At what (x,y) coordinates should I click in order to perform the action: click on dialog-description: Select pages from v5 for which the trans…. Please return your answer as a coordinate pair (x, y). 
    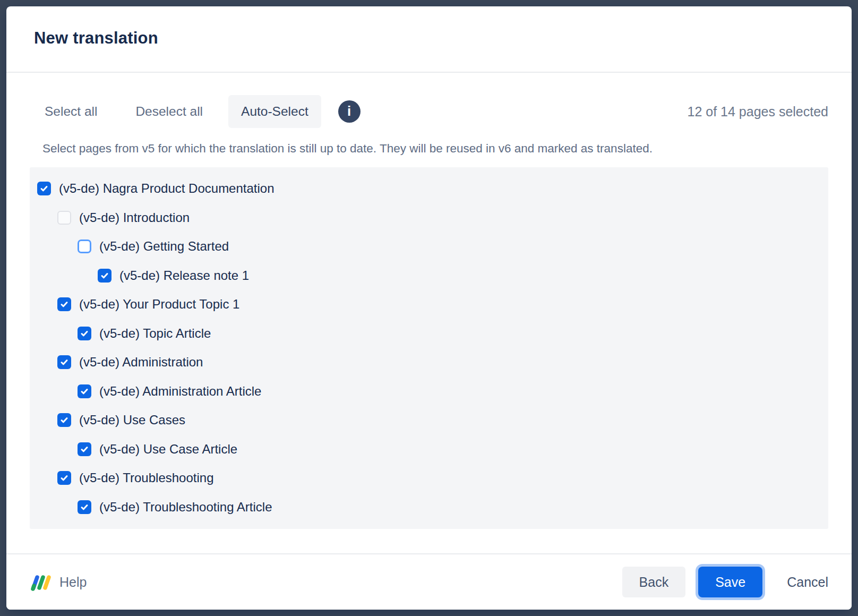
    Looking at the image, I should click on (435, 149).